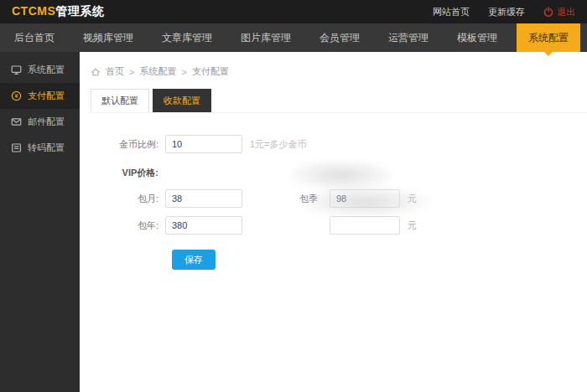  What do you see at coordinates (413, 226) in the screenshot?
I see `extra-unit-label: 元` at bounding box center [413, 226].